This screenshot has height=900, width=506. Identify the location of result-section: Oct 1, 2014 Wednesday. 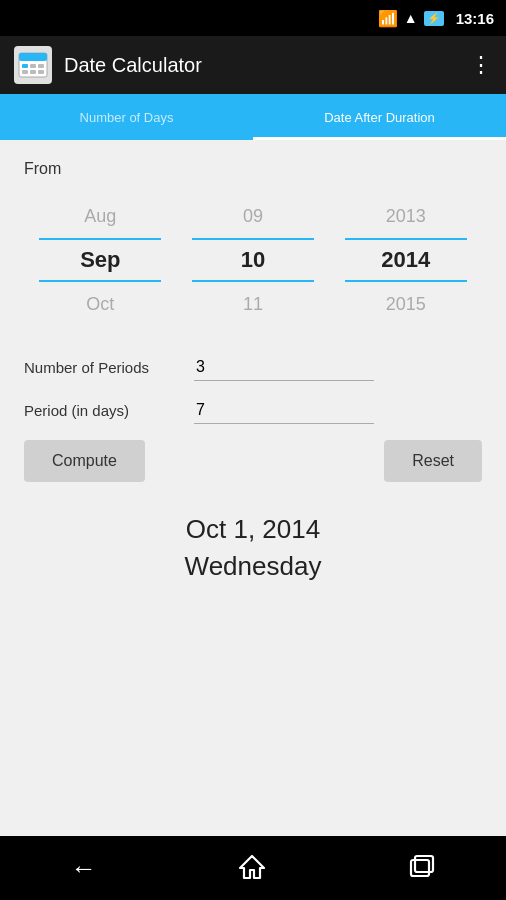
(253, 548).